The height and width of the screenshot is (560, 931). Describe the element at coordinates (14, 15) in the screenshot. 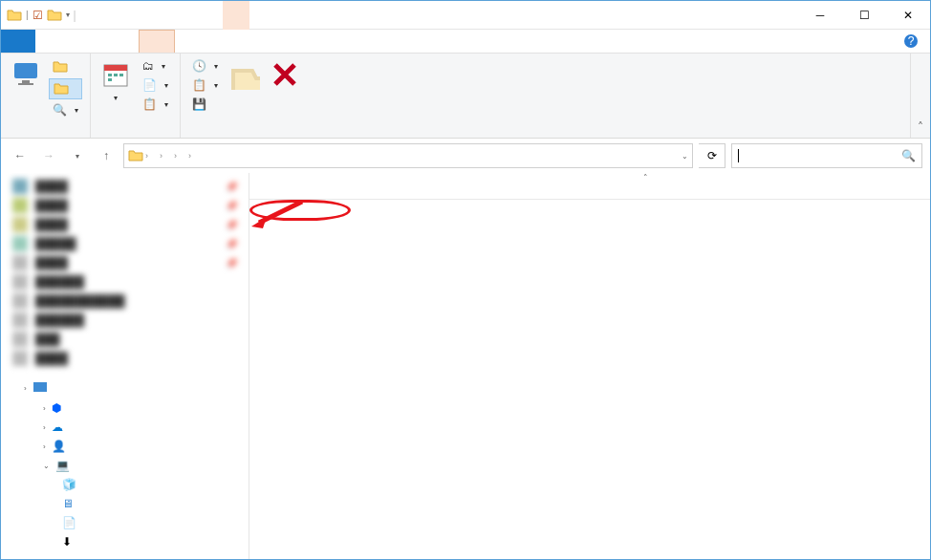

I see `app-icon` at that location.